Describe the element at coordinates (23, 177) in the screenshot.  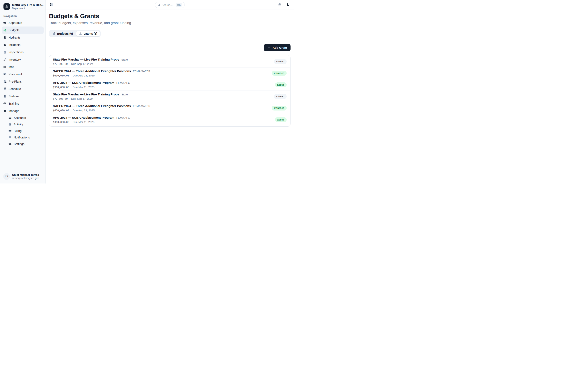
I see `user-profile: CT Chief Michael Torres demo@metrocityfi…` at that location.